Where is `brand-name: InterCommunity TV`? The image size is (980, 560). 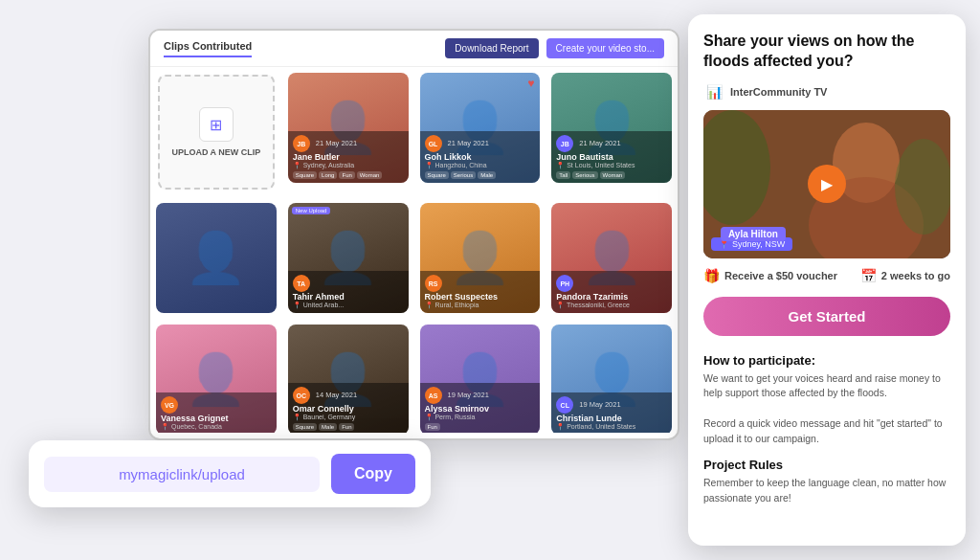
brand-name: InterCommunity TV is located at coordinates (779, 92).